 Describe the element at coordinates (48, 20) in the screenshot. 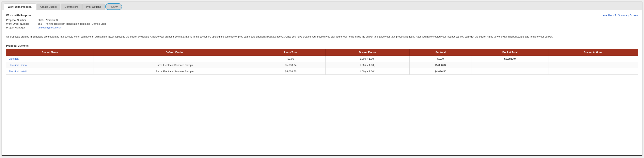

I see `proposal-number-value: 3663 Version: 3` at that location.